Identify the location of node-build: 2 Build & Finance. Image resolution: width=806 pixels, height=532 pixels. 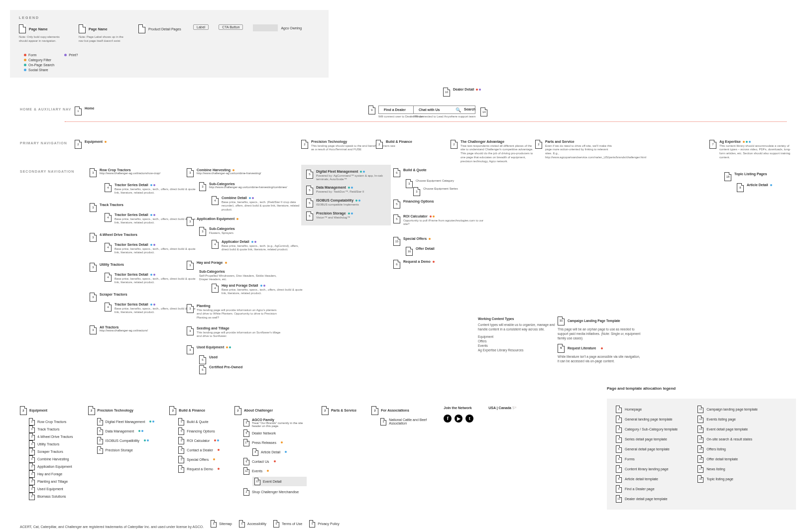
(394, 144).